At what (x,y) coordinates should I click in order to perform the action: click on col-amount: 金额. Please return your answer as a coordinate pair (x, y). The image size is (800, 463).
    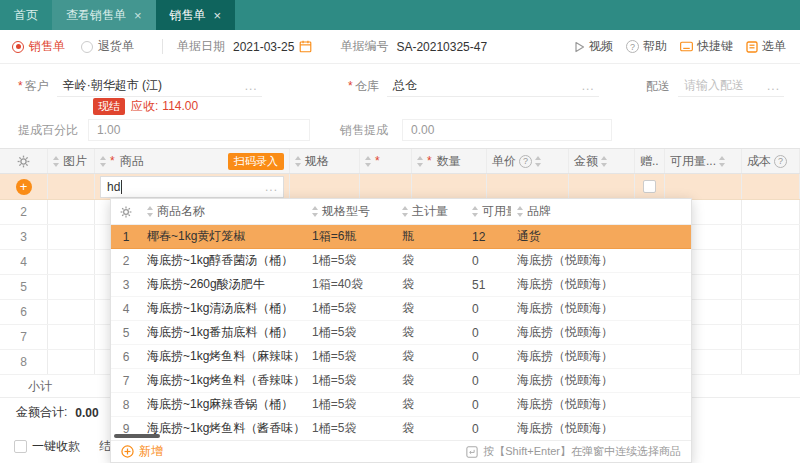
    Looking at the image, I should click on (602, 161).